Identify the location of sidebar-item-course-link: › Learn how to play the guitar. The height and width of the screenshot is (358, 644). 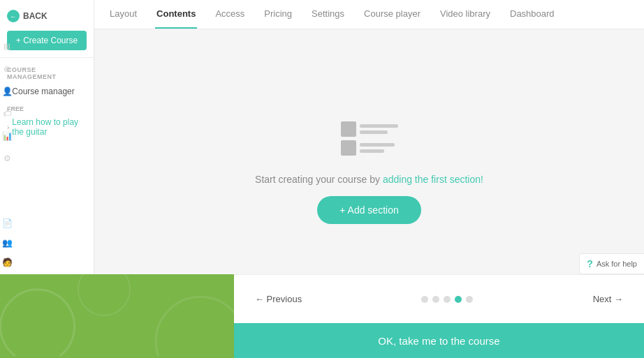
(47, 127).